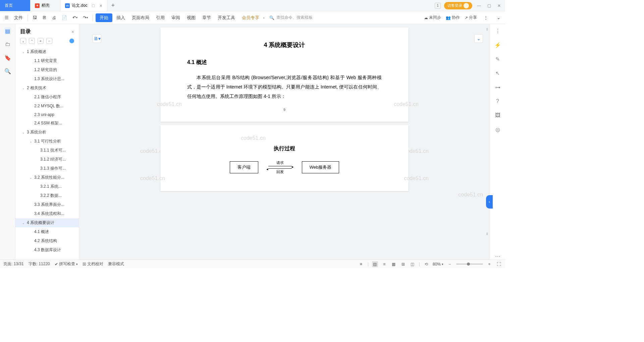 This screenshot has height=342, width=644. What do you see at coordinates (498, 129) in the screenshot?
I see `target-icon: ◎` at bounding box center [498, 129].